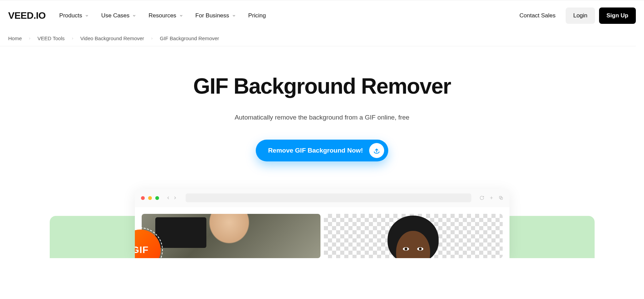 The width and height of the screenshot is (644, 299). Describe the element at coordinates (166, 16) in the screenshot. I see `nav-resources: Resources` at that location.